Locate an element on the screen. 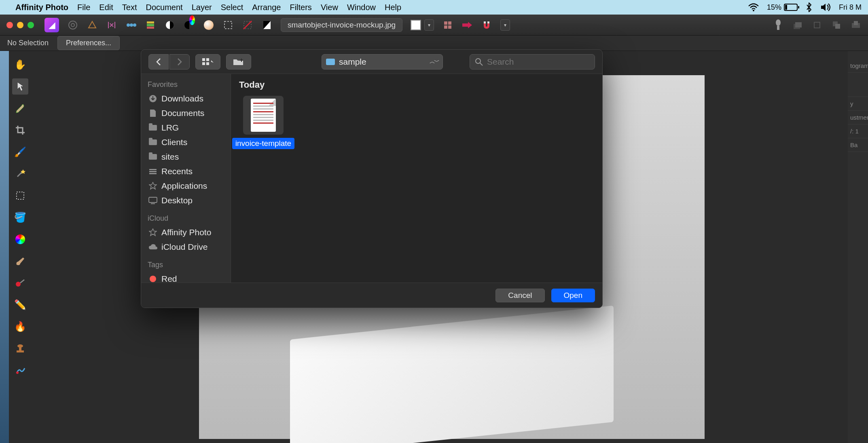  sidebar-item-lrg: LRG is located at coordinates (188, 128).